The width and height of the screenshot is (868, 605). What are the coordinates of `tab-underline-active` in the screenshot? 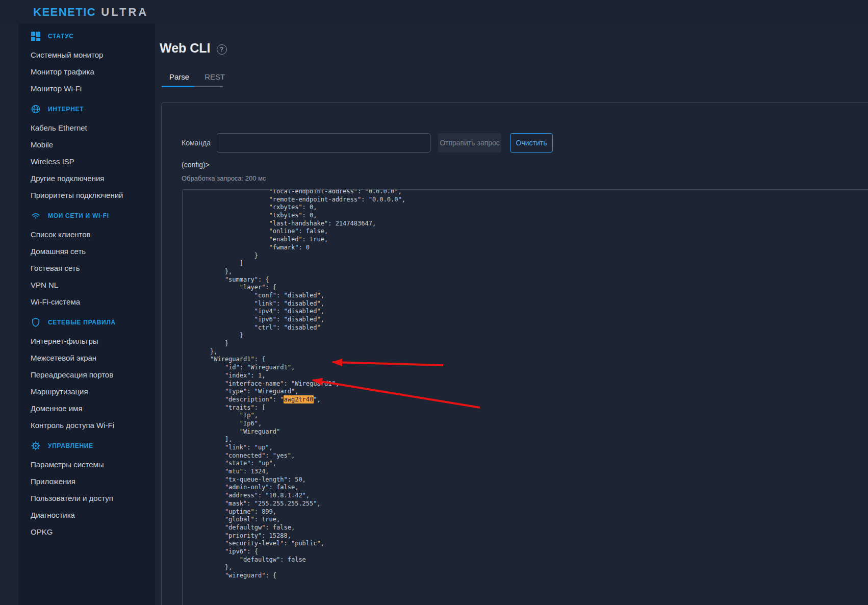 It's located at (178, 87).